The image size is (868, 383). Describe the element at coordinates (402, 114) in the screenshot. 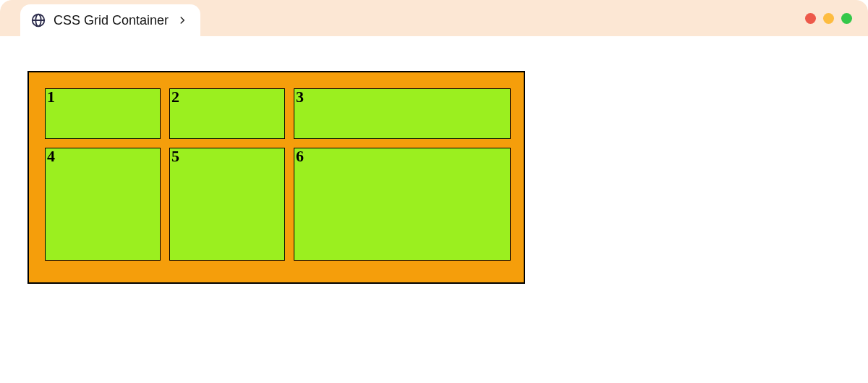

I see `grid-cell-3: 3` at that location.